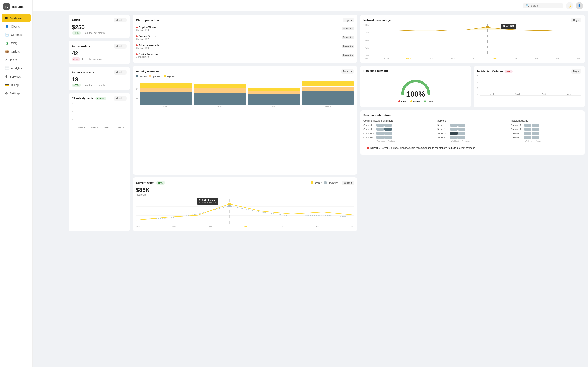 The image size is (588, 367). What do you see at coordinates (16, 60) in the screenshot?
I see `sidebar-item-tasks: ✓ Tasks` at bounding box center [16, 60].